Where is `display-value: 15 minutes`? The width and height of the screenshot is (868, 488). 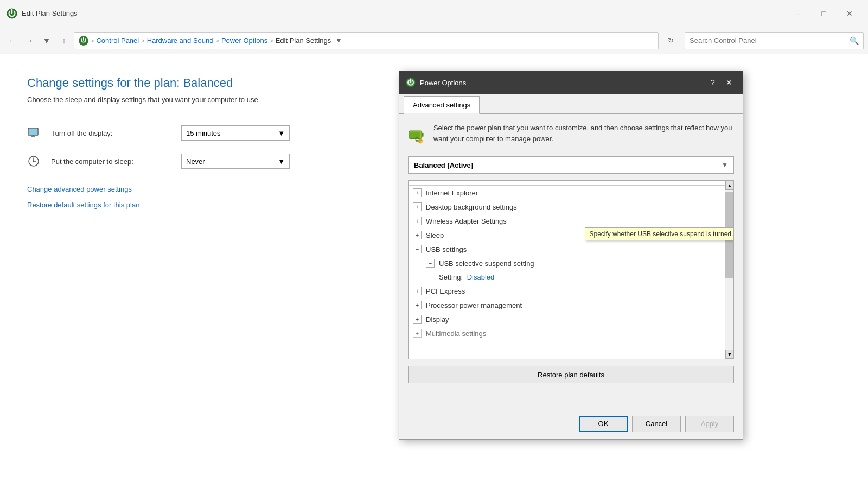 display-value: 15 minutes is located at coordinates (203, 134).